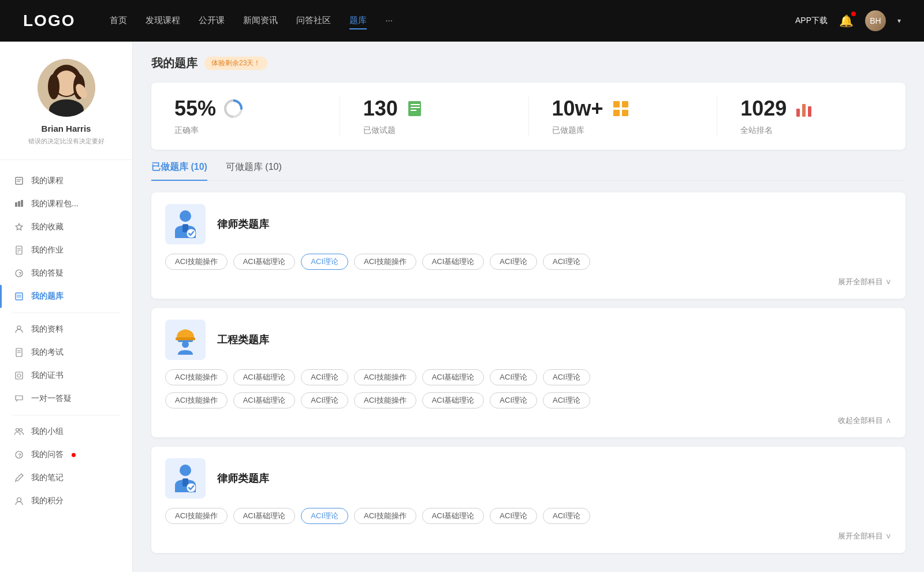 The width and height of the screenshot is (924, 572). What do you see at coordinates (875, 21) in the screenshot?
I see `avatar-image: BH` at bounding box center [875, 21].